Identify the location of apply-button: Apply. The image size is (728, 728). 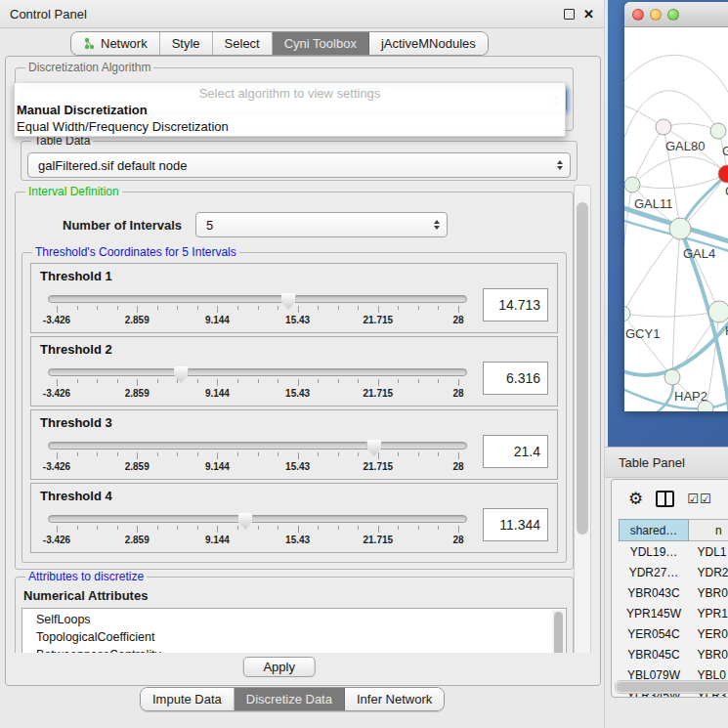
(279, 666).